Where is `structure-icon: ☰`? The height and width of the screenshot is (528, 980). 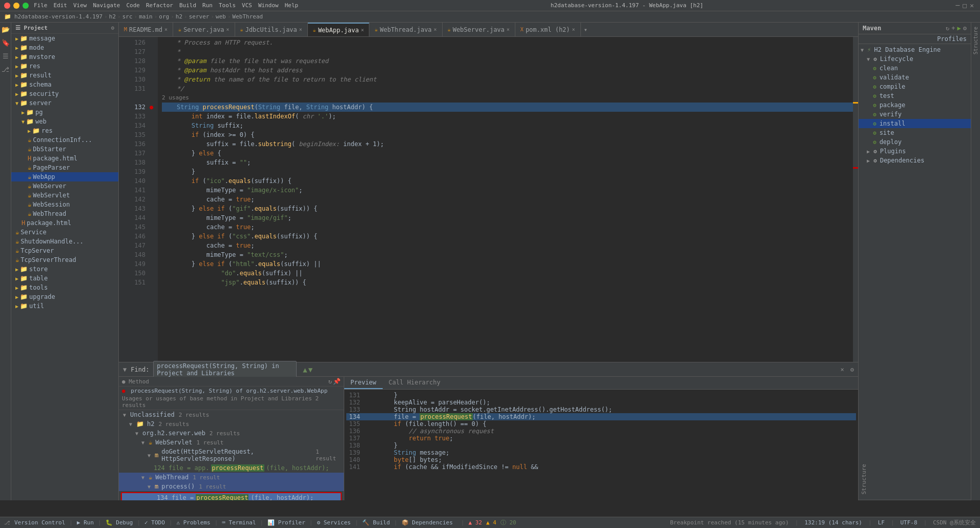
structure-icon: ☰ is located at coordinates (6, 56).